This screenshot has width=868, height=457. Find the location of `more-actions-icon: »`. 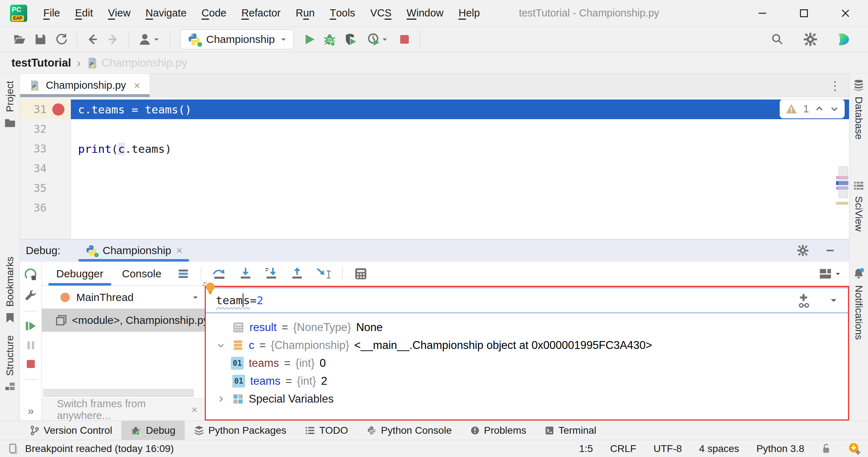

more-actions-icon: » is located at coordinates (31, 411).